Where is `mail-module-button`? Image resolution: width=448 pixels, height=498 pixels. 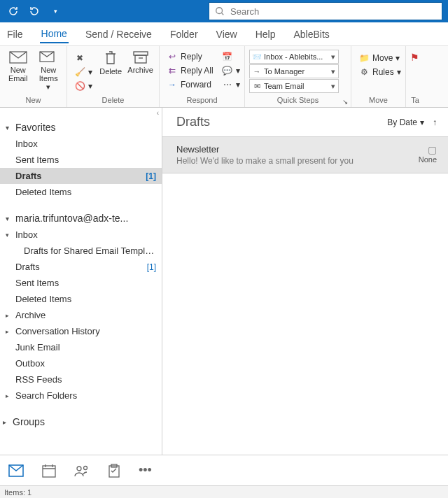
mail-module-button is located at coordinates (16, 471).